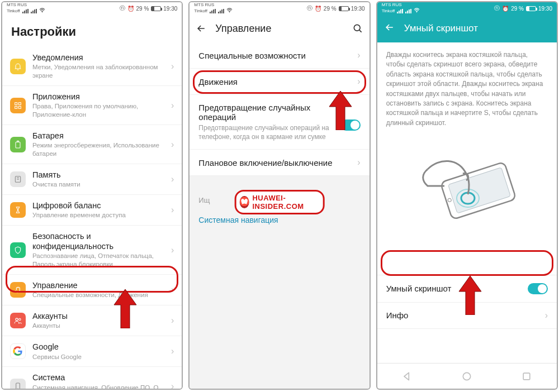 Image resolution: width=559 pixels, height=392 pixels. What do you see at coordinates (358, 28) in the screenshot?
I see `search-button` at bounding box center [358, 28].